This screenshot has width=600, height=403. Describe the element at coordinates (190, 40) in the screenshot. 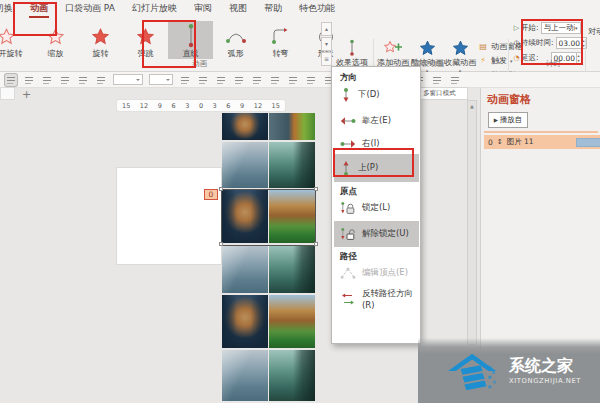

I see `gallery-item-line-selected: 直线` at that location.